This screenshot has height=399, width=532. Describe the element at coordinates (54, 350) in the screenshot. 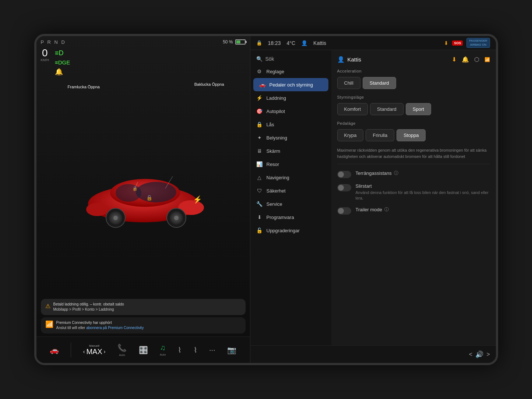

I see `car-icon: 🚗` at that location.